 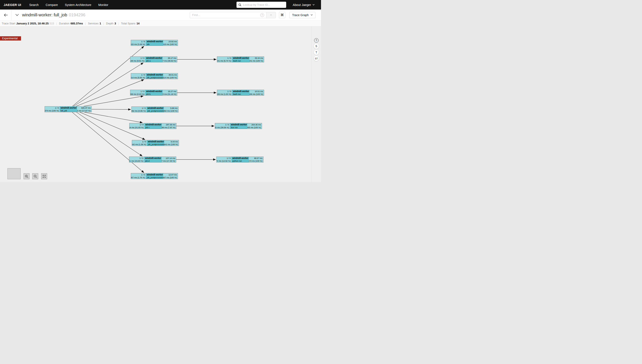 I want to click on toggle-service-button: S, so click(x=316, y=46).